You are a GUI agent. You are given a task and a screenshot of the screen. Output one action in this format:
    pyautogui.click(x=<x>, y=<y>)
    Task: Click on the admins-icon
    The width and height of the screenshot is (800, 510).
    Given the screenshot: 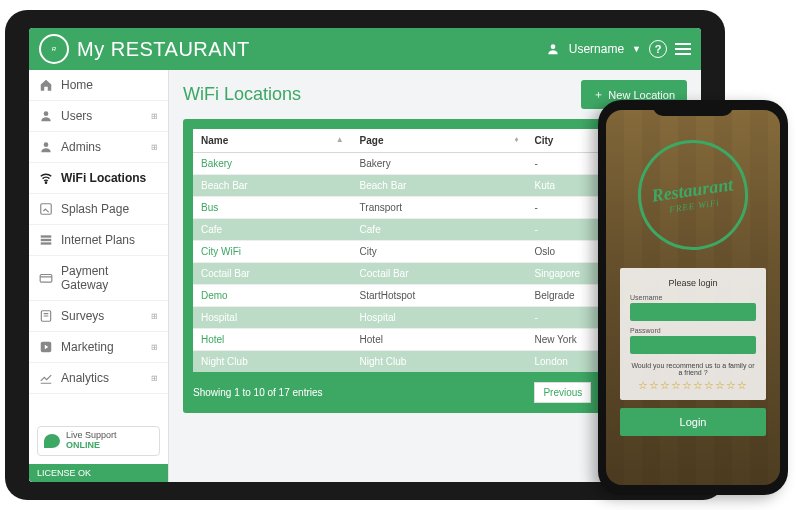 What is the action you would take?
    pyautogui.click(x=46, y=147)
    